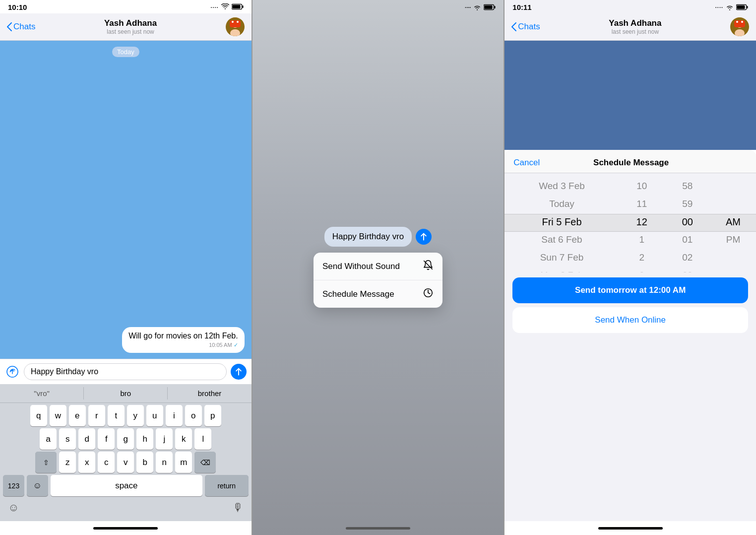 Image resolution: width=756 pixels, height=535 pixels. I want to click on context-menu: Send Without Sound Schedule Message, so click(378, 280).